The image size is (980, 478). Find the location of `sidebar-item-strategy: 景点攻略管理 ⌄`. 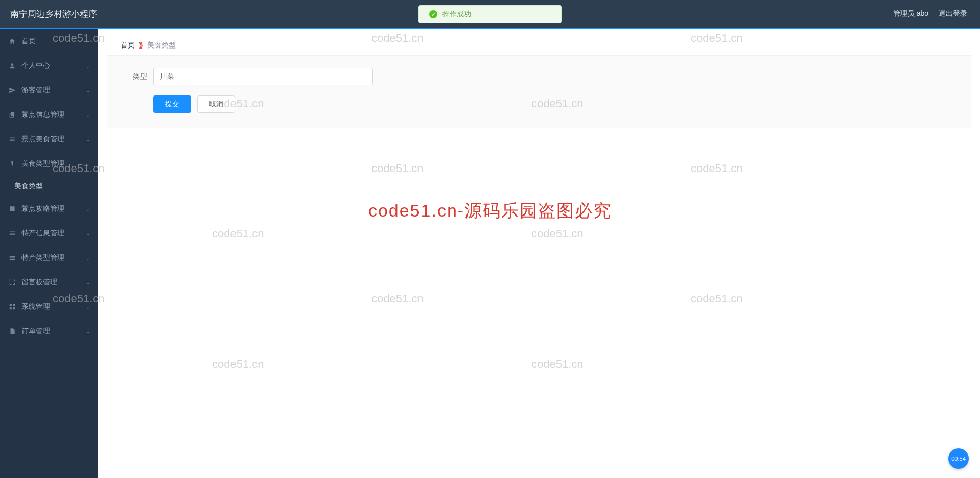

sidebar-item-strategy: 景点攻略管理 ⌄ is located at coordinates (49, 209).